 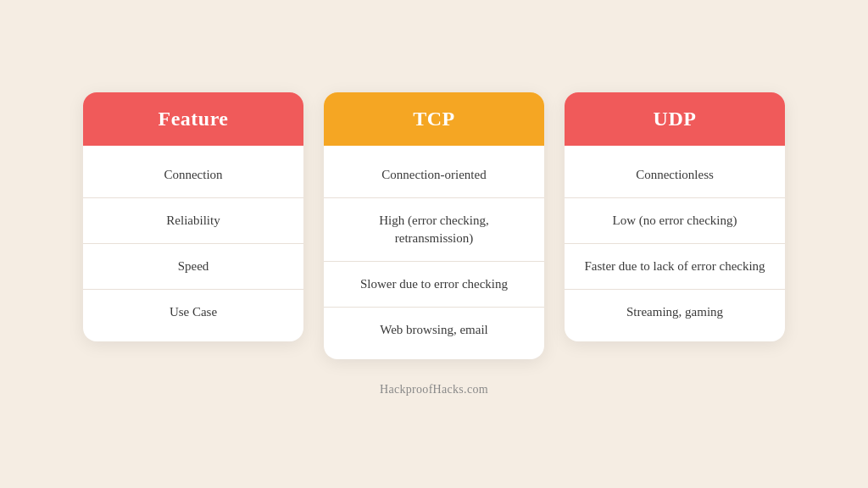 I want to click on card-header-tcp: TCP, so click(x=434, y=119).